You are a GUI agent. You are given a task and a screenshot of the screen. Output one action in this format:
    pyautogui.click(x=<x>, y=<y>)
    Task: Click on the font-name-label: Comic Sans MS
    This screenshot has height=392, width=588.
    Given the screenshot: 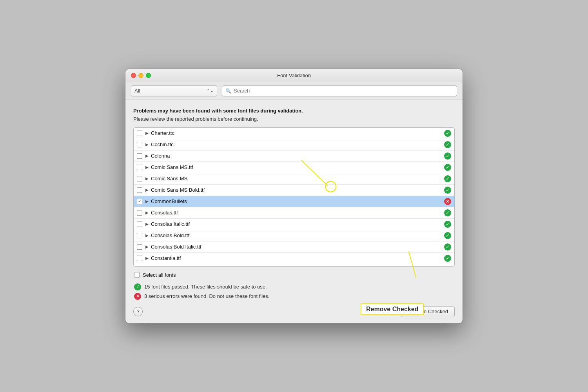 What is the action you would take?
    pyautogui.click(x=298, y=179)
    